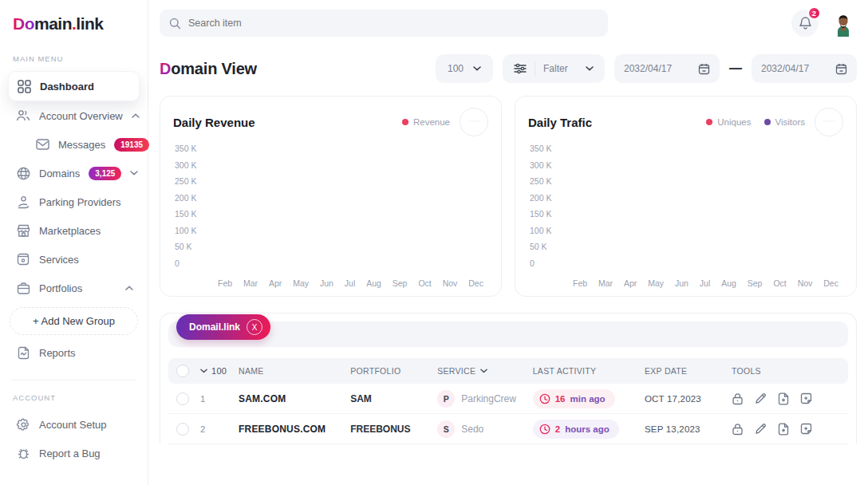  Describe the element at coordinates (728, 122) in the screenshot. I see `legend-item-uniques: Uniques` at that location.